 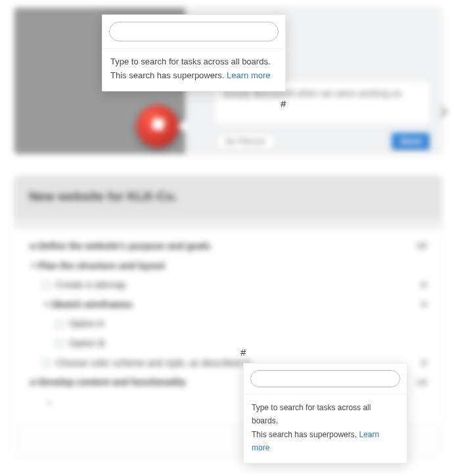 I want to click on task-row: Create a sitemap 9/, so click(x=228, y=285).